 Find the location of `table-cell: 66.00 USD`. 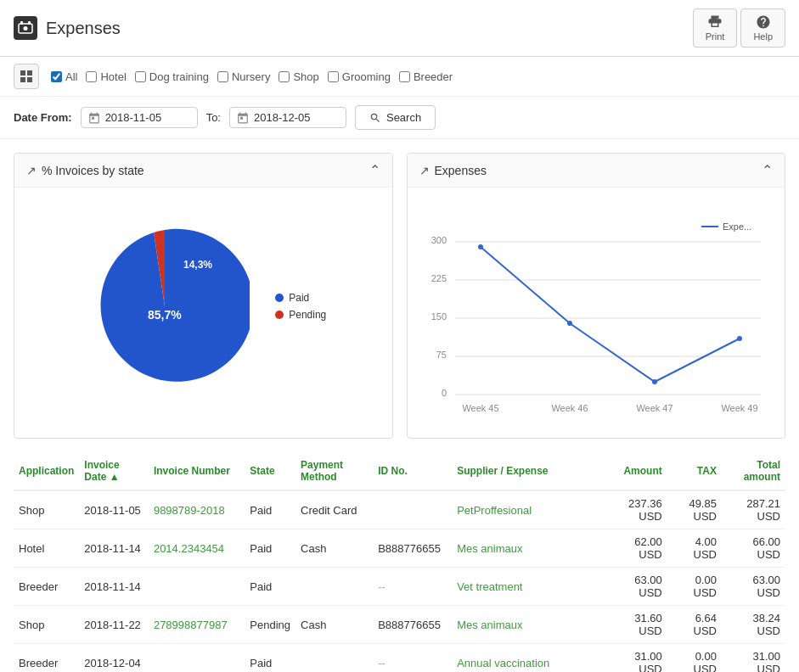

table-cell: 66.00 USD is located at coordinates (754, 548).